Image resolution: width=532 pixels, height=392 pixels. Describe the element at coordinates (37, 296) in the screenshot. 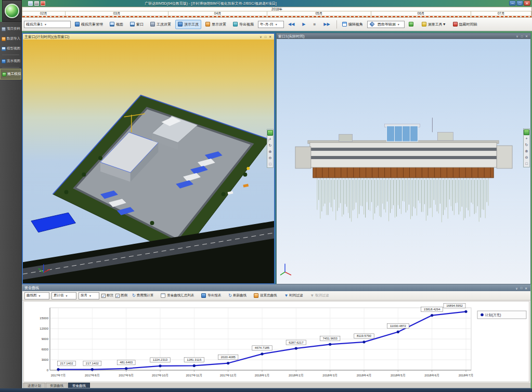

I see `curve-type-select: 曲线图▼` at that location.